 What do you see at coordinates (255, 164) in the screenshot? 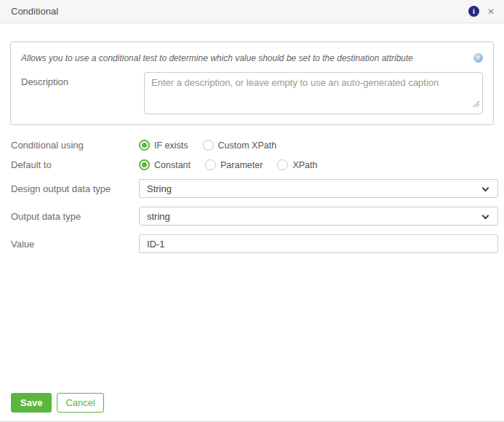
I see `default-to-row: Default to Constant Parameter XPath` at bounding box center [255, 164].